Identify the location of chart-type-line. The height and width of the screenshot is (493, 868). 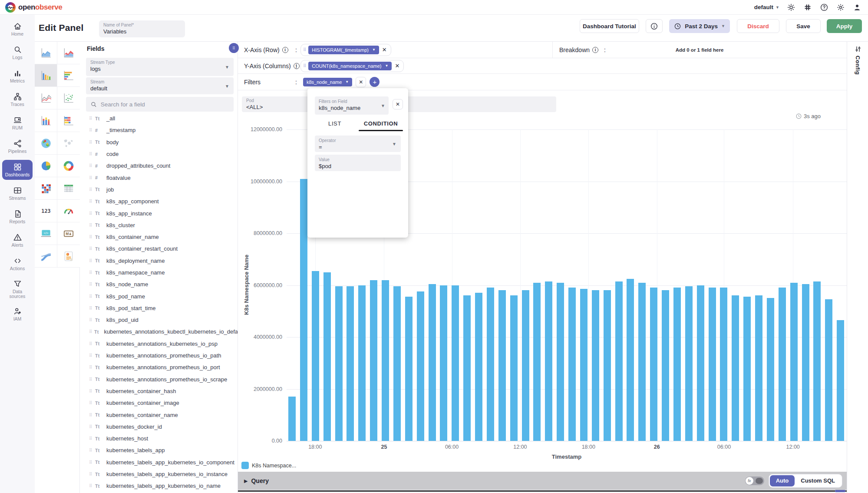
(46, 98).